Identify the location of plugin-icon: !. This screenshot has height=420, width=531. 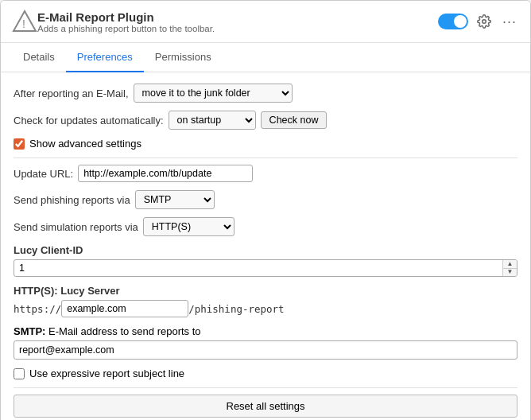
(25, 21).